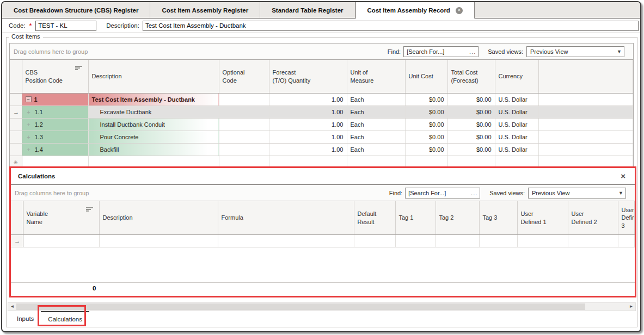  What do you see at coordinates (76, 10) in the screenshot?
I see `tab-cbs-register: Cost Breakdown Structure (CBS) Register` at bounding box center [76, 10].